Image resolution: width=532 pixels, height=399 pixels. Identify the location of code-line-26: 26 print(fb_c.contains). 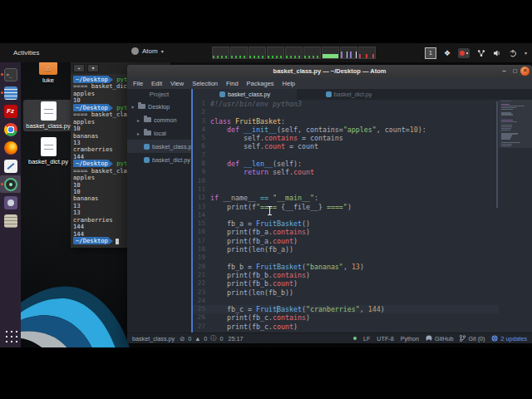
(362, 318).